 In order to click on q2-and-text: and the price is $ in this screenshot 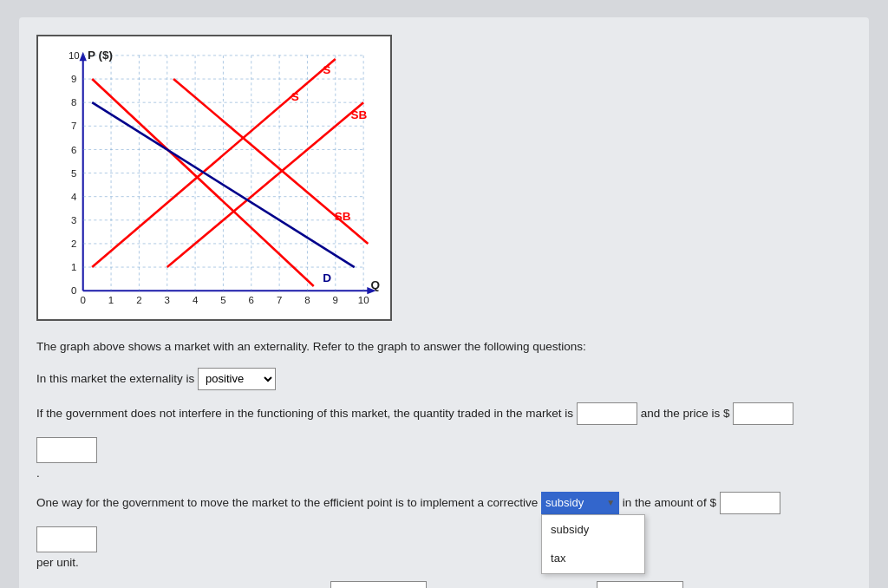, I will do `click(685, 413)`.